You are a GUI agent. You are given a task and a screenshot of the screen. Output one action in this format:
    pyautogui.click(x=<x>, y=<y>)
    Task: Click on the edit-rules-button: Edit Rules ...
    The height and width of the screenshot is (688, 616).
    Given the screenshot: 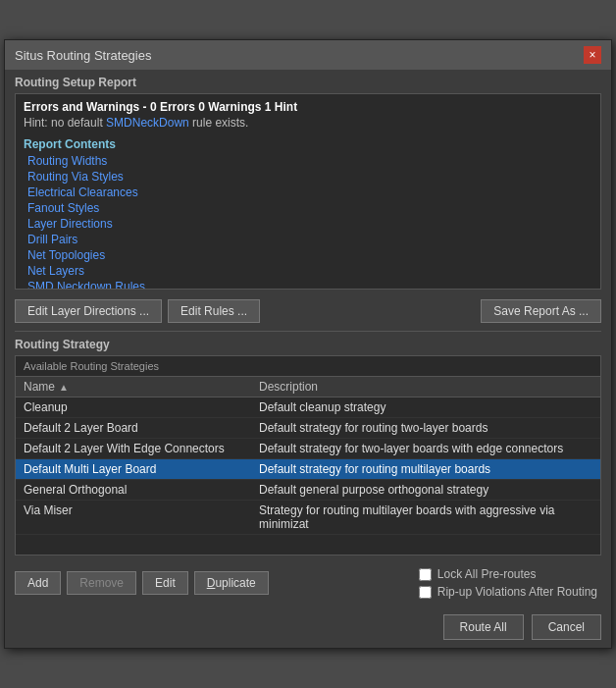 What is the action you would take?
    pyautogui.click(x=214, y=311)
    